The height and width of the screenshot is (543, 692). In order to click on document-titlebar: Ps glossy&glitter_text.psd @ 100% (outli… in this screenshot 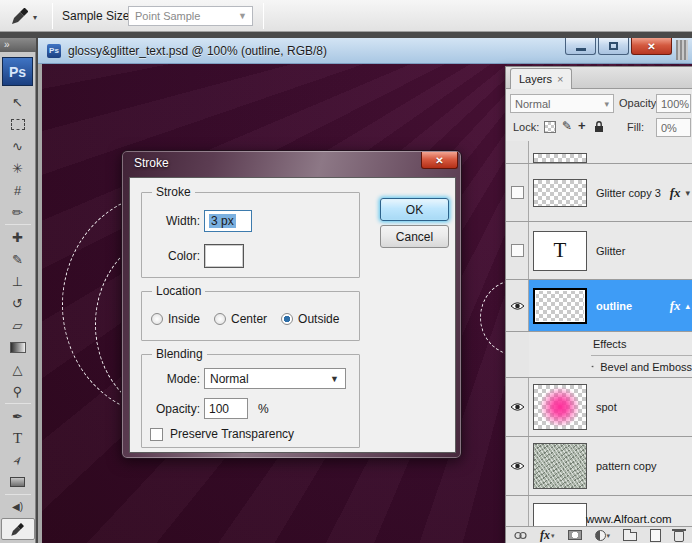, I will do `click(365, 51)`.